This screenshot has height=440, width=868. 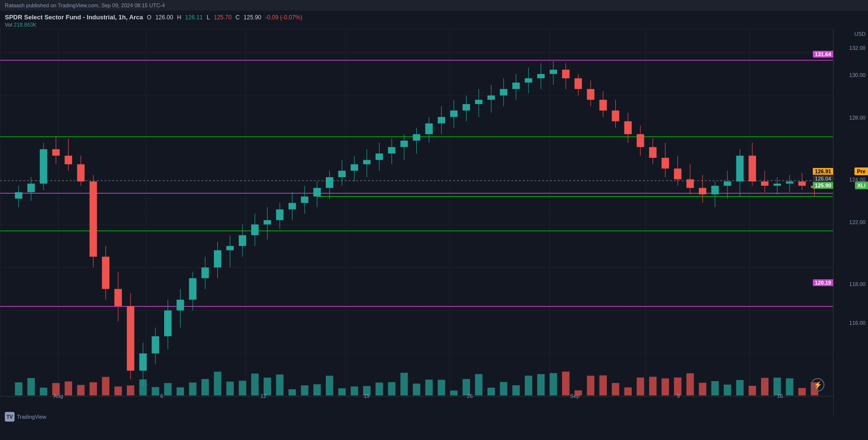 What do you see at coordinates (74, 17) in the screenshot?
I see `symbol-name: SPDR Select Sector Fund - Industrial, 1h…` at bounding box center [74, 17].